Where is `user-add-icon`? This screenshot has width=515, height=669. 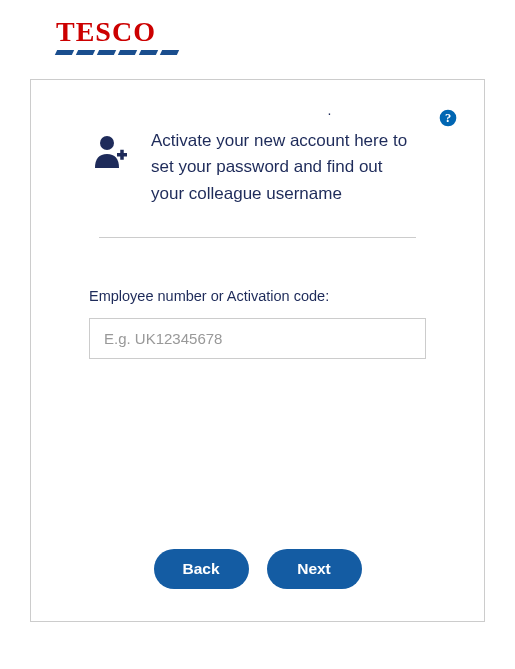 user-add-icon is located at coordinates (111, 153).